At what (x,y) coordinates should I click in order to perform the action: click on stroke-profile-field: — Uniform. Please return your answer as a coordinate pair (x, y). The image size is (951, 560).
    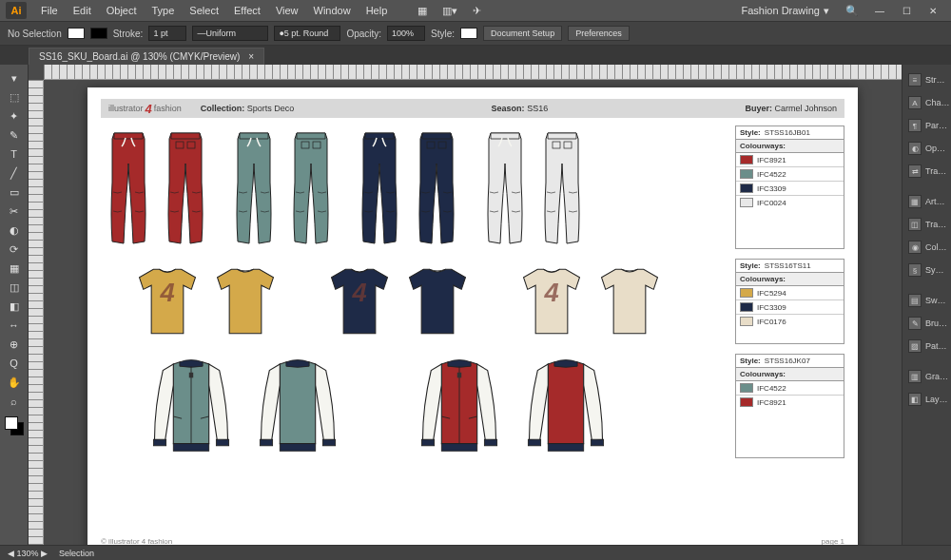
    Looking at the image, I should click on (230, 33).